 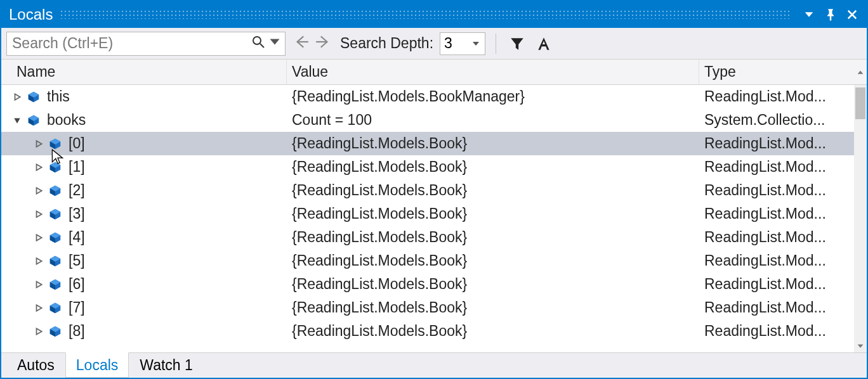 I want to click on table-row: this{ReadingList.Models.BookManager}Read…, so click(x=428, y=96).